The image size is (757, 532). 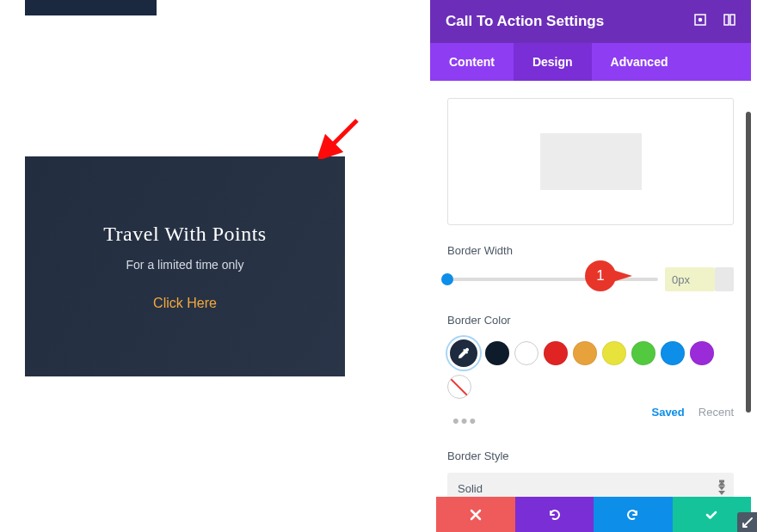 What do you see at coordinates (633, 515) in the screenshot?
I see `redo-icon` at bounding box center [633, 515].